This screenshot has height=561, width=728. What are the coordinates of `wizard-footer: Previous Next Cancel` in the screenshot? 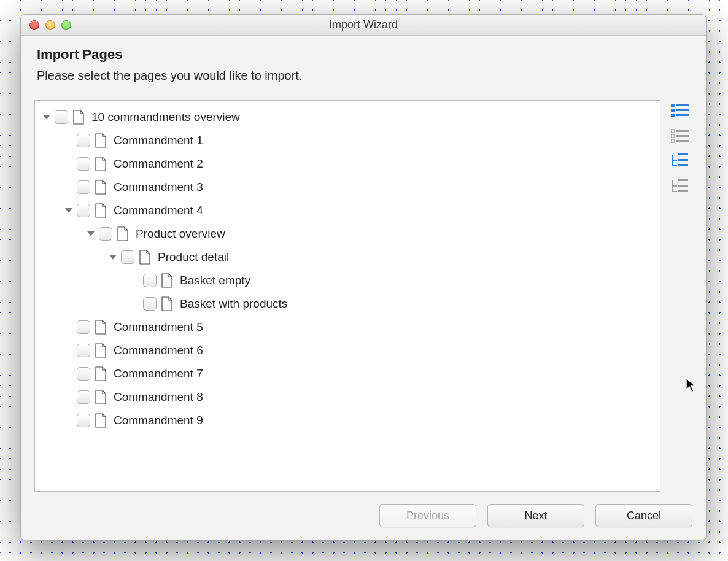 It's located at (363, 520).